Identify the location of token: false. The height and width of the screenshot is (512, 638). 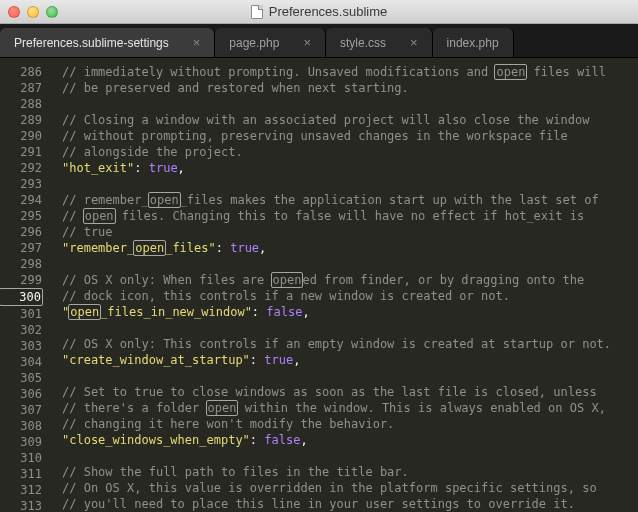
(282, 440).